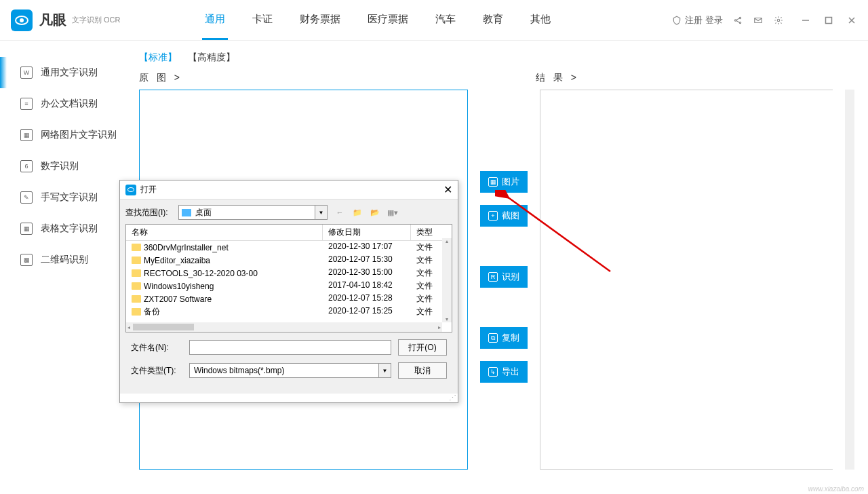 The width and height of the screenshot is (868, 494). I want to click on file-type-label: 文件类型(T):, so click(157, 370).